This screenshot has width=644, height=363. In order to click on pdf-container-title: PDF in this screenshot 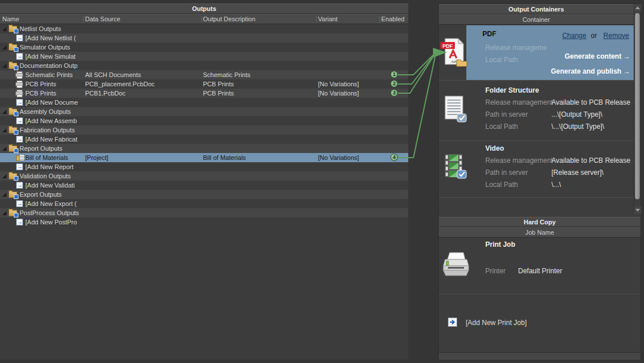, I will do `click(489, 34)`.